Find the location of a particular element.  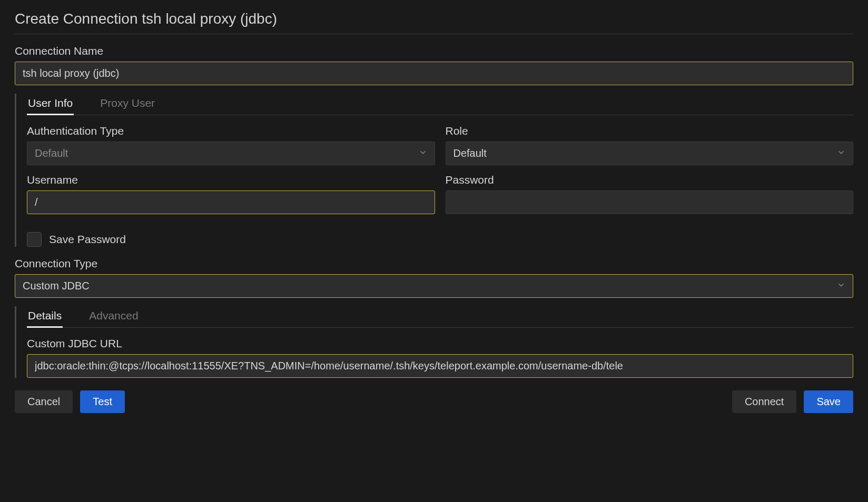

tab-proxy-user: Proxy User is located at coordinates (127, 104).